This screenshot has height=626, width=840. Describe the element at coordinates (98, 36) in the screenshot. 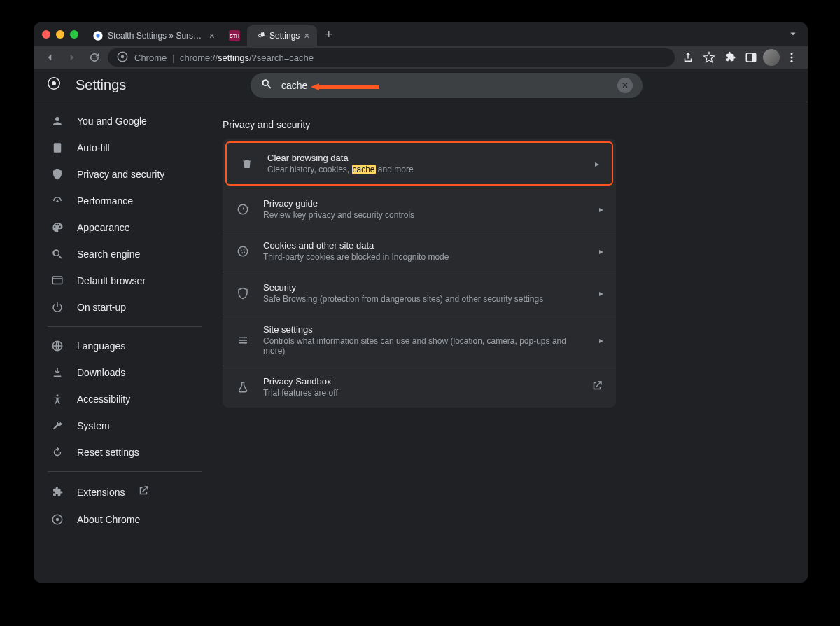

I see `google-favicon-icon` at that location.